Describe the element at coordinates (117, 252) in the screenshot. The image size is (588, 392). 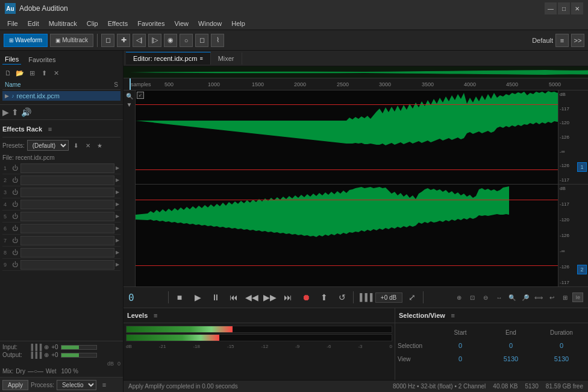
I see `slot-8-arrow: ▶` at that location.